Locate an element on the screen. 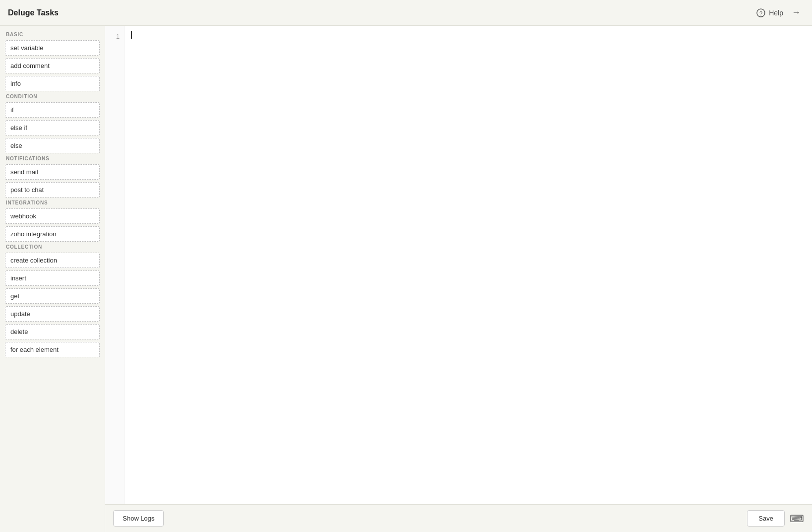  show-logs-button: Show Logs is located at coordinates (138, 518).